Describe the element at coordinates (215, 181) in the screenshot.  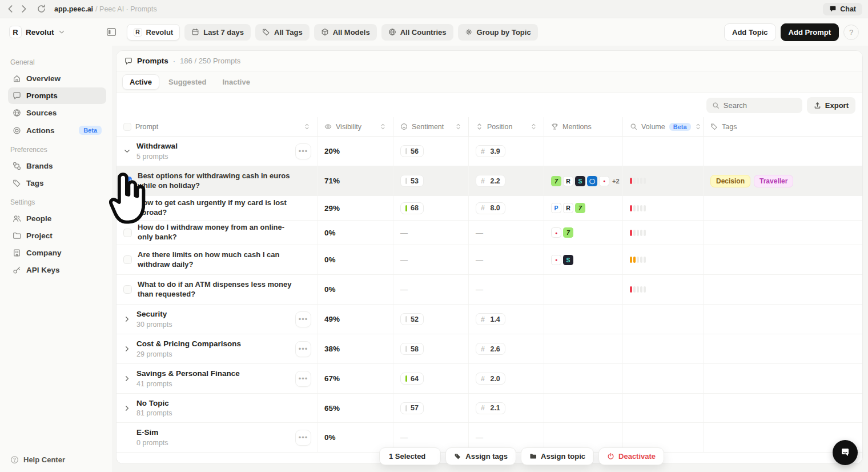
I see `prompt-text: Best options for withdrawing cash in eur…` at that location.